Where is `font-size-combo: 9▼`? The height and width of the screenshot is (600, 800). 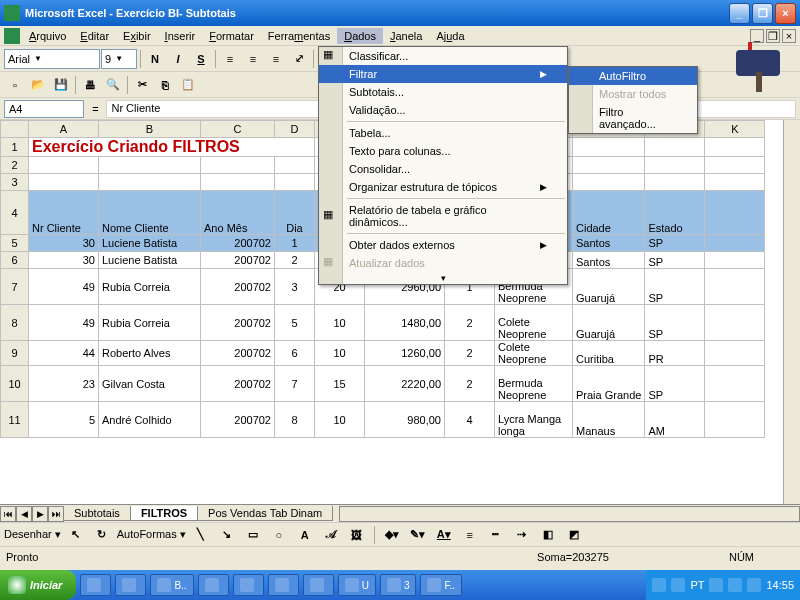
font-size-combo: 9▼ is located at coordinates (119, 59).